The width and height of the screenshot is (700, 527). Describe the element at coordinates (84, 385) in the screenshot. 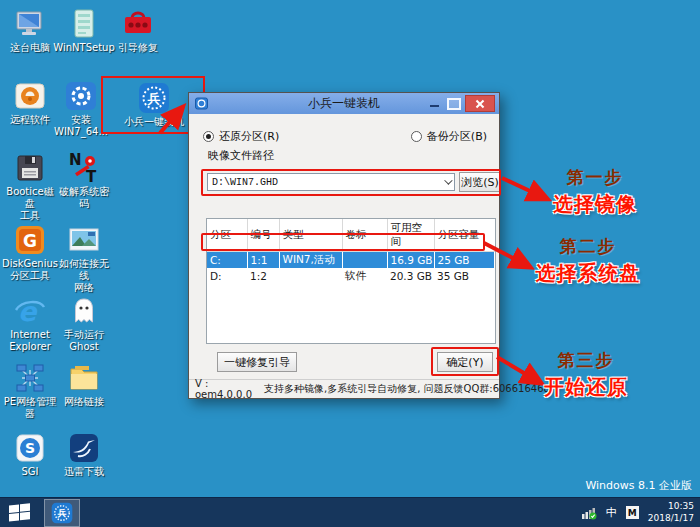

I see `desktop-icon-network-links: 网络链接` at that location.